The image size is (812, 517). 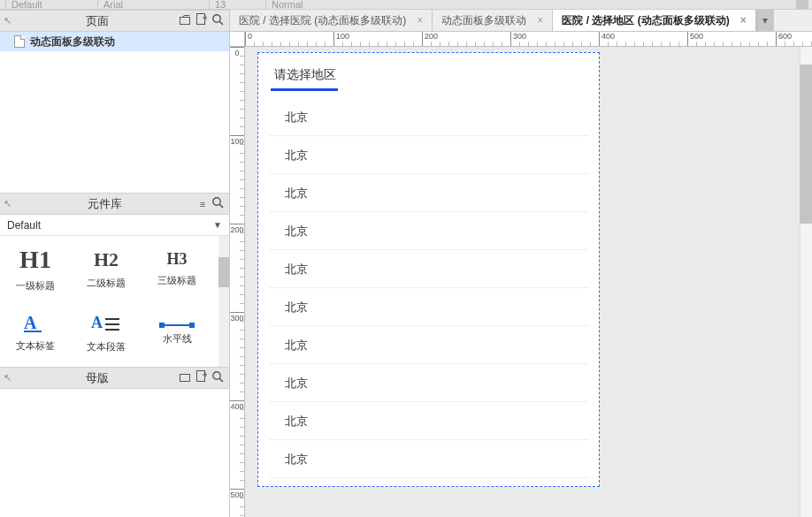 I want to click on library-panel-title: 元件库, so click(x=104, y=204).